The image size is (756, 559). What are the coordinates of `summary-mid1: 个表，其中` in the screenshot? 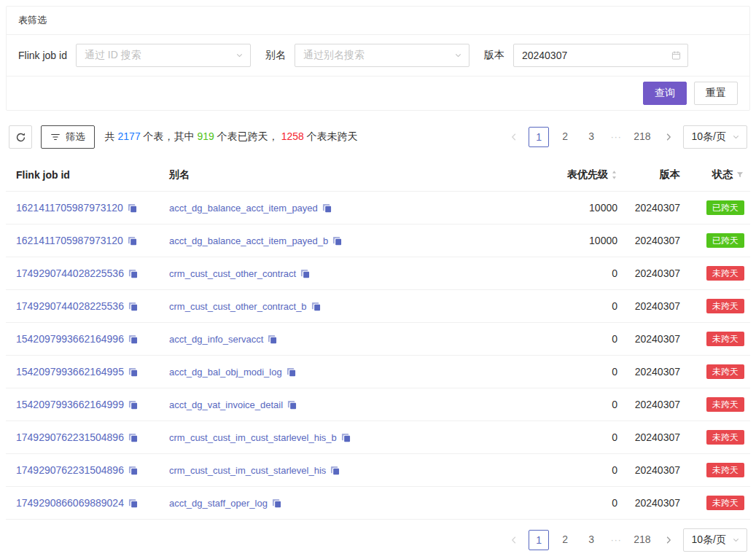 It's located at (169, 136).